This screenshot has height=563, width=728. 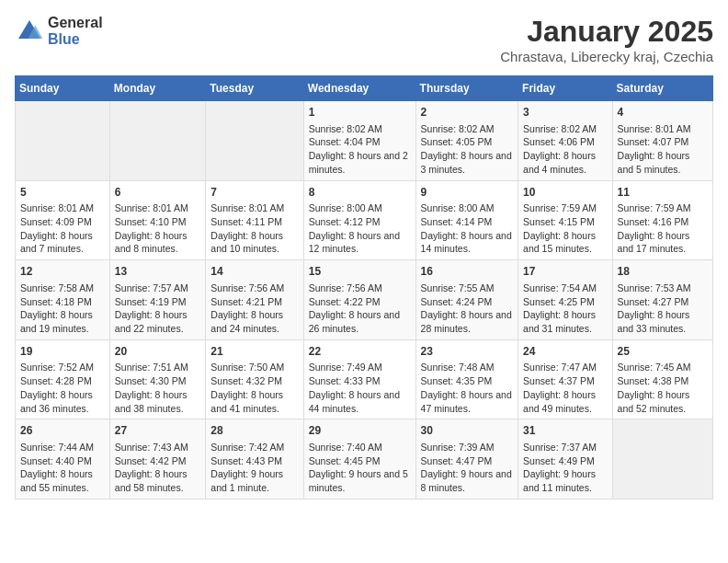 I want to click on week-row-2: 5Sunrise: 8:01 AM Sunset: 4:09 PM Daylig…, so click(x=364, y=221).